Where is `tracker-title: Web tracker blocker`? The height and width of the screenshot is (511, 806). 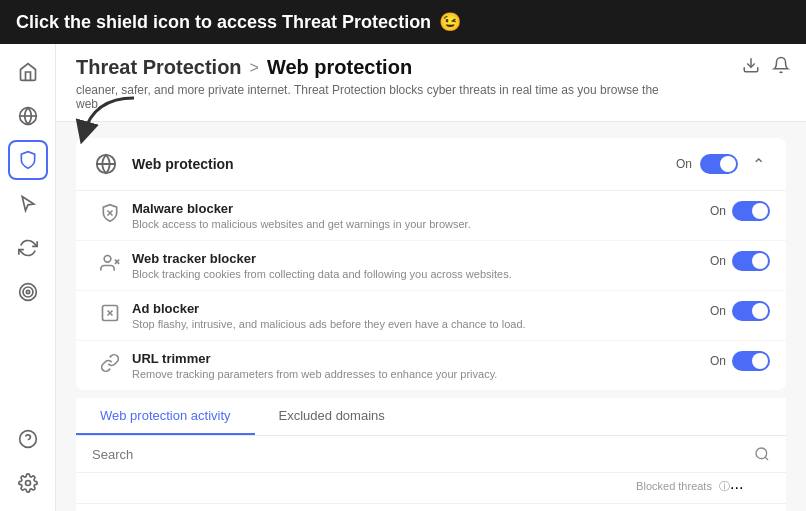
tracker-title: Web tracker blocker is located at coordinates (421, 258).